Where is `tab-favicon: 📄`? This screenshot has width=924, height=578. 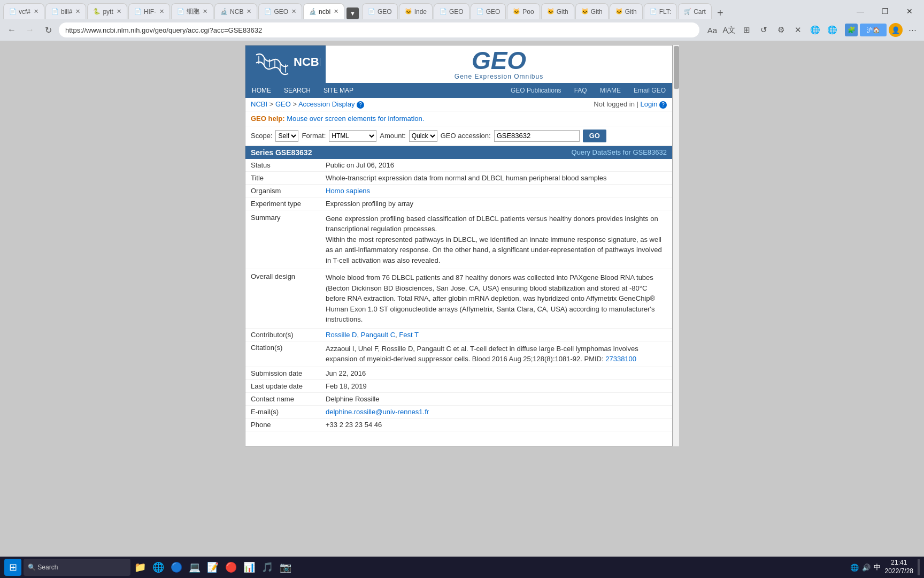
tab-favicon: 📄 is located at coordinates (653, 12).